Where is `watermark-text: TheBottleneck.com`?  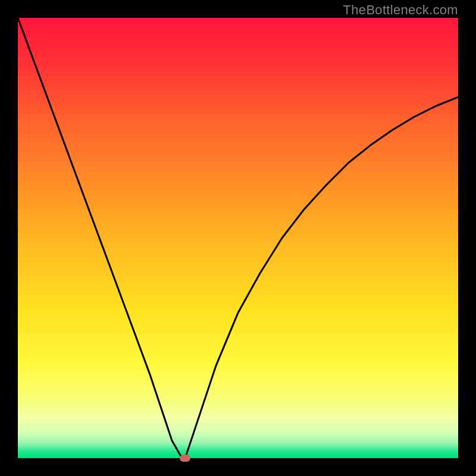 watermark-text: TheBottleneck.com is located at coordinates (401, 10).